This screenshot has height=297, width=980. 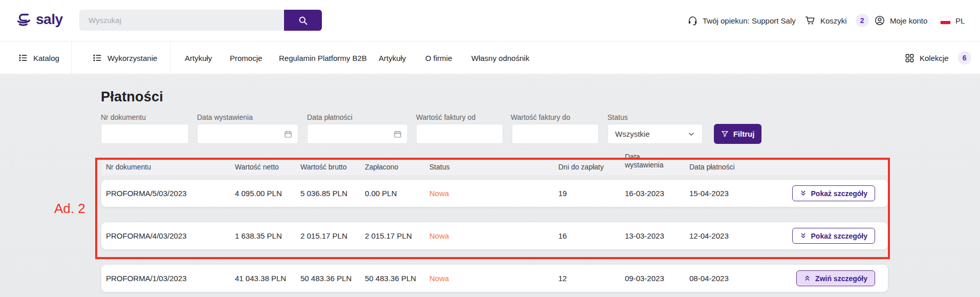 What do you see at coordinates (146, 236) in the screenshot?
I see `cell-nr: PROFORMA/4/03/2023` at bounding box center [146, 236].